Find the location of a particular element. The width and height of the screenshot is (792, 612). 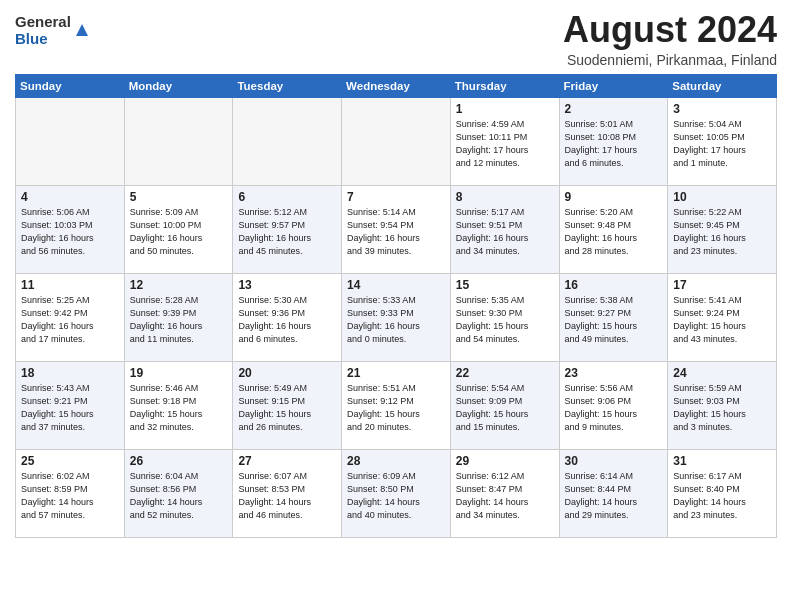

day-info: Sunrise: 6:09 AM Sunset: 8:50 PM Dayligh… is located at coordinates (396, 496).